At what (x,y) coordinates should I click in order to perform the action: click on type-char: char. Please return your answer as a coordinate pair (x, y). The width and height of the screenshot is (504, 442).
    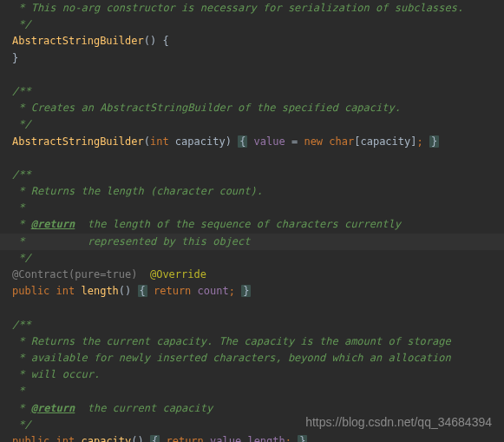
    Looking at the image, I should click on (338, 142).